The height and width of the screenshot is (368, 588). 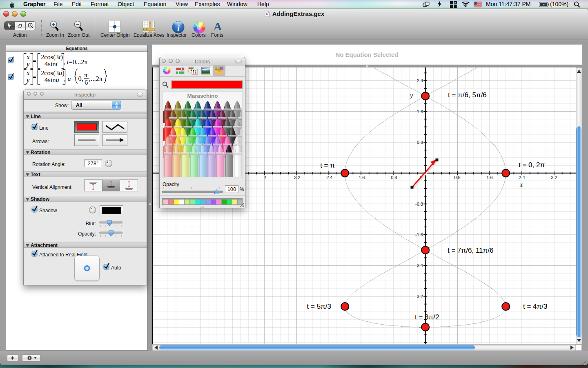 I want to click on svg-text: , u=, so click(x=69, y=79).